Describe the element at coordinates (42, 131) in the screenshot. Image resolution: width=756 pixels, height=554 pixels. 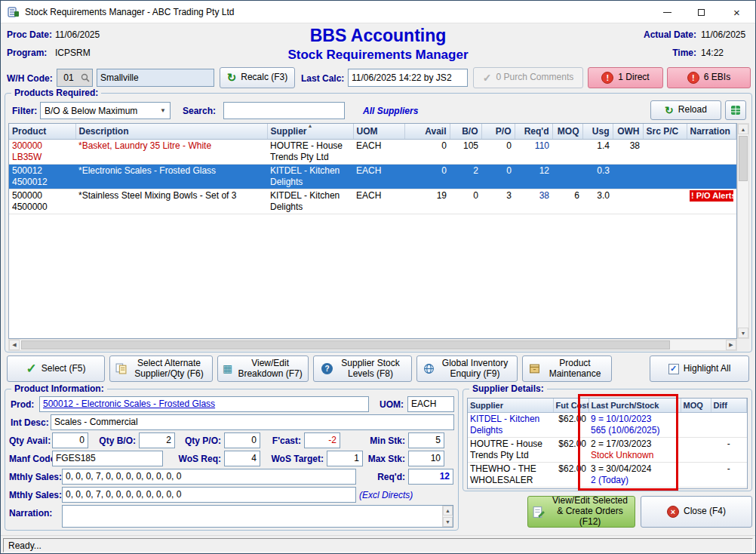
I see `col-product: Product` at that location.